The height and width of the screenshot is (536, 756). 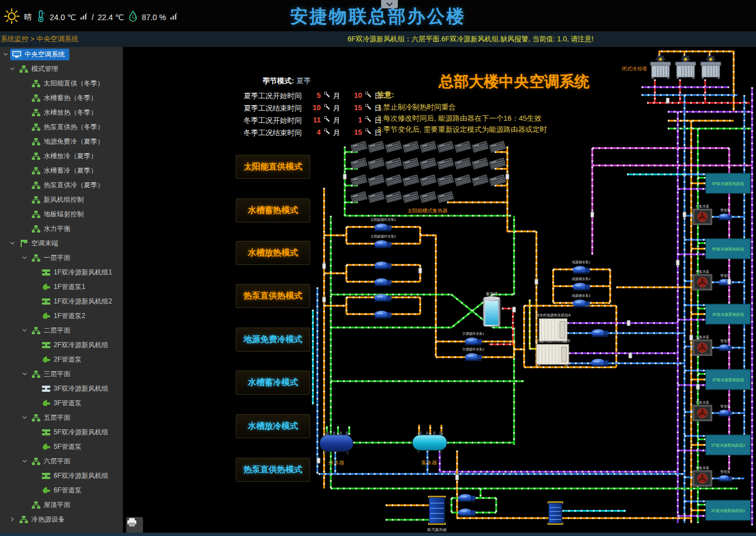 I want to click on mode-button-4: 地源免费冷模式, so click(x=273, y=340).